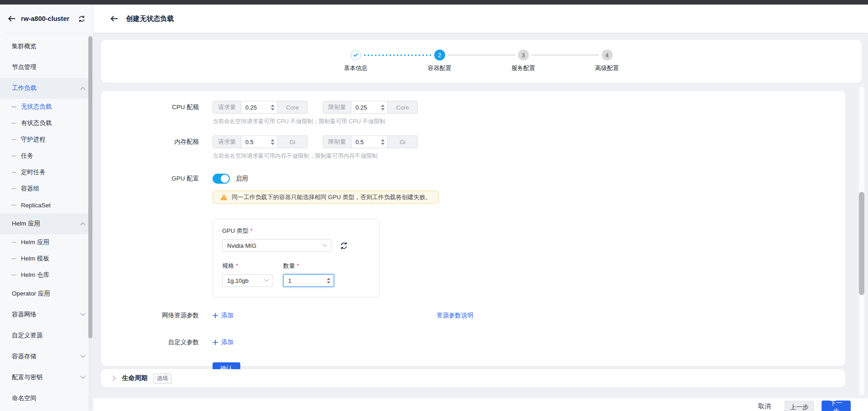 This screenshot has width=868, height=411. Describe the element at coordinates (304, 281) in the screenshot. I see `gpu-count-field` at that location.